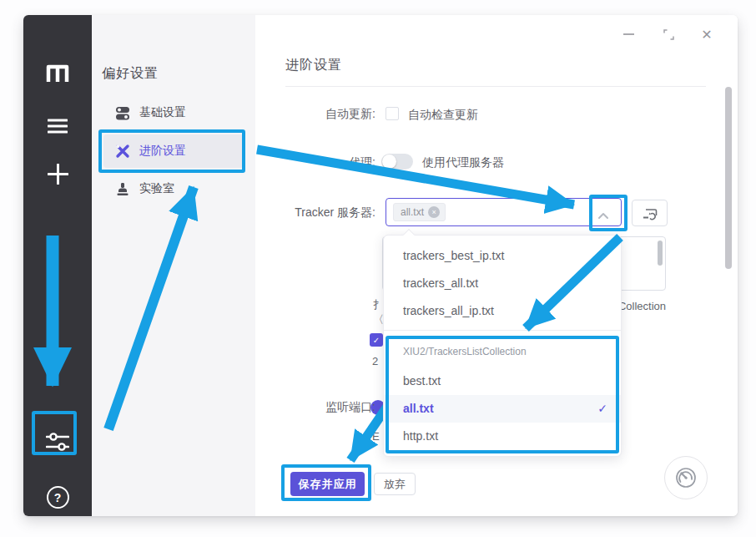 This screenshot has height=537, width=756. Describe the element at coordinates (58, 73) in the screenshot. I see `motrix-logo` at that location.